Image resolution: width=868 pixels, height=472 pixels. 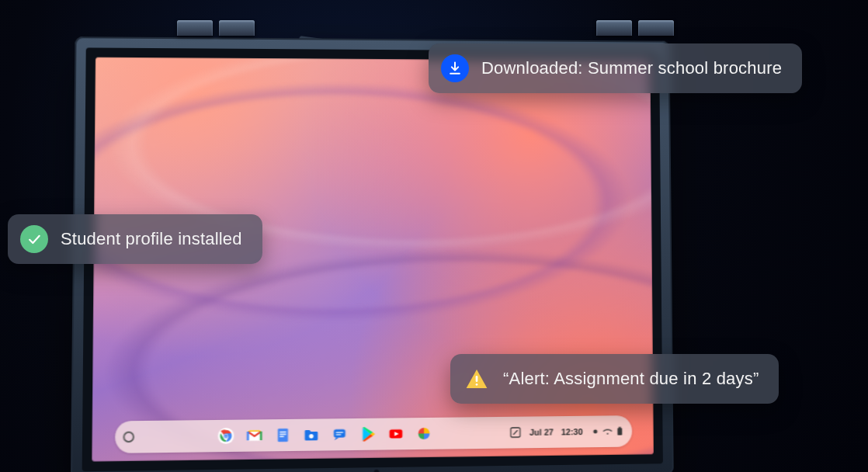 I want to click on tray-date: Jul 27, so click(x=542, y=432).